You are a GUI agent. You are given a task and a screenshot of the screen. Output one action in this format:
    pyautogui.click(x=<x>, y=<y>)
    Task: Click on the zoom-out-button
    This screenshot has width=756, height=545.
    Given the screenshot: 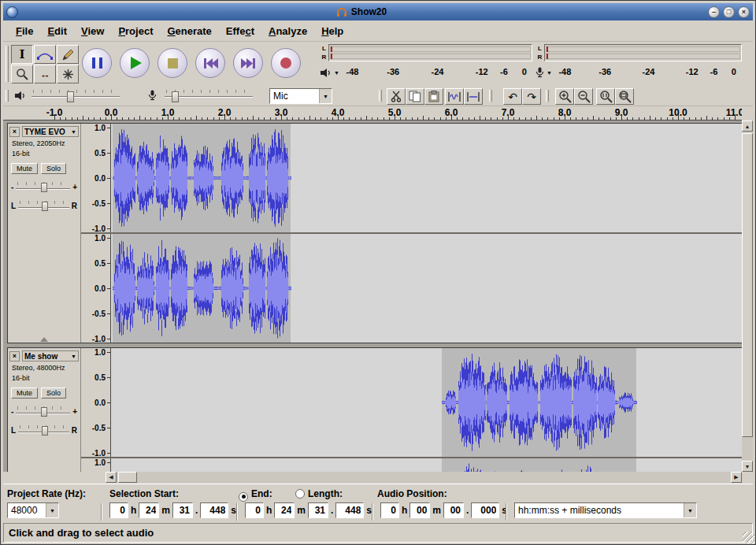 What is the action you would take?
    pyautogui.click(x=584, y=96)
    